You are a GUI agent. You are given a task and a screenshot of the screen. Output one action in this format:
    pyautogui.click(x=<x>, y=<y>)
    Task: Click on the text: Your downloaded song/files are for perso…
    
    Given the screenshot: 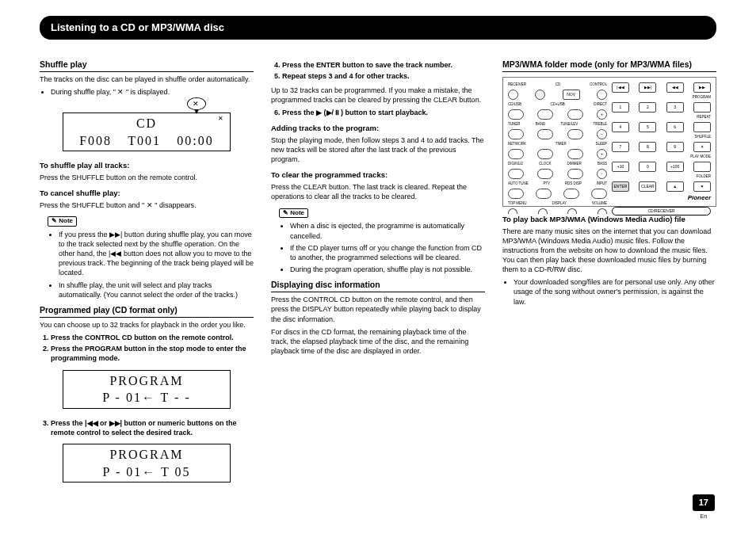 What is the action you would take?
    pyautogui.click(x=615, y=292)
    